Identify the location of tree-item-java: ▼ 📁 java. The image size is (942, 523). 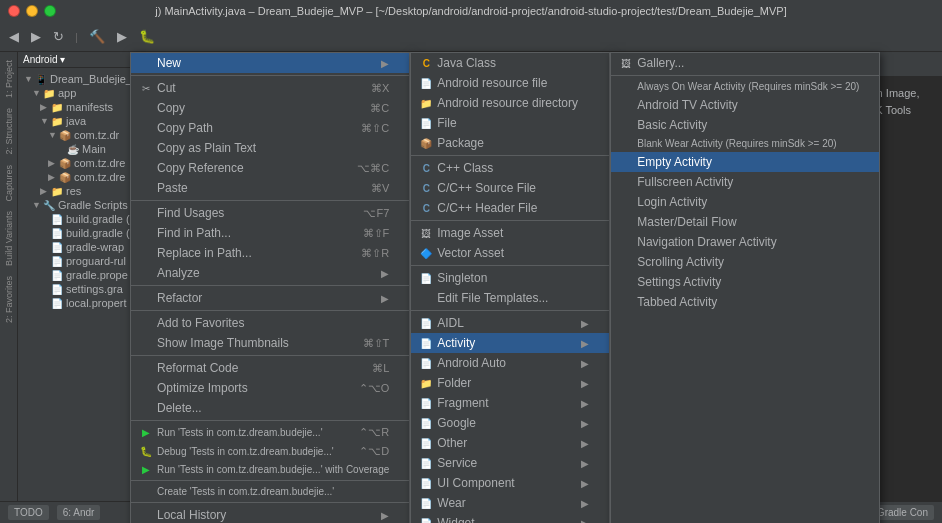
(82, 121).